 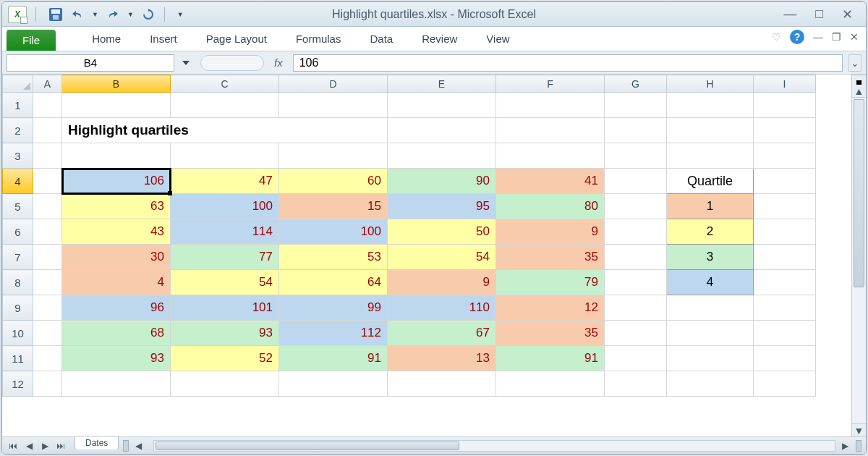 I want to click on cell-G1, so click(x=636, y=106).